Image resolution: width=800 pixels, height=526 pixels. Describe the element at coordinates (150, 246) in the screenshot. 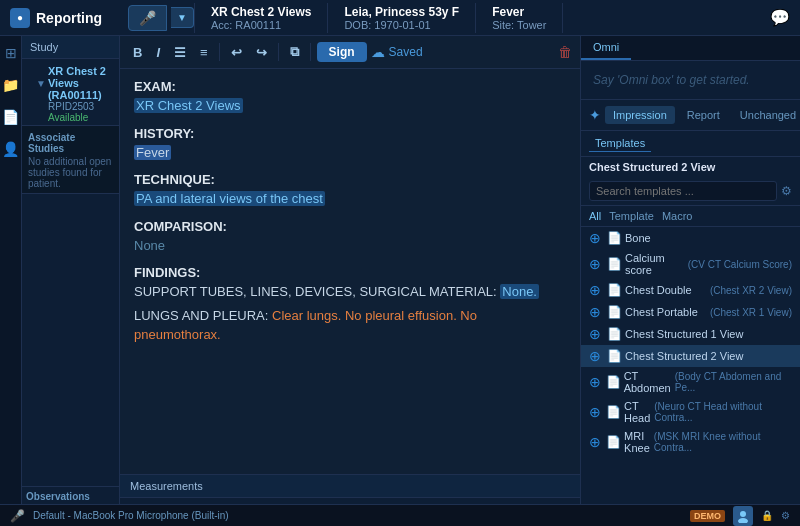

I see `comparison-none: None` at that location.